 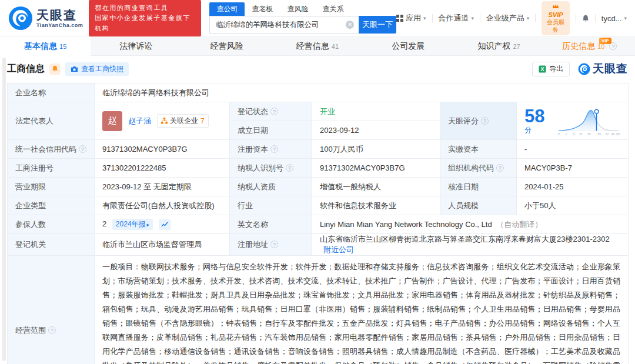 I want to click on registered-capital-value: 100万人民币, so click(x=376, y=149).